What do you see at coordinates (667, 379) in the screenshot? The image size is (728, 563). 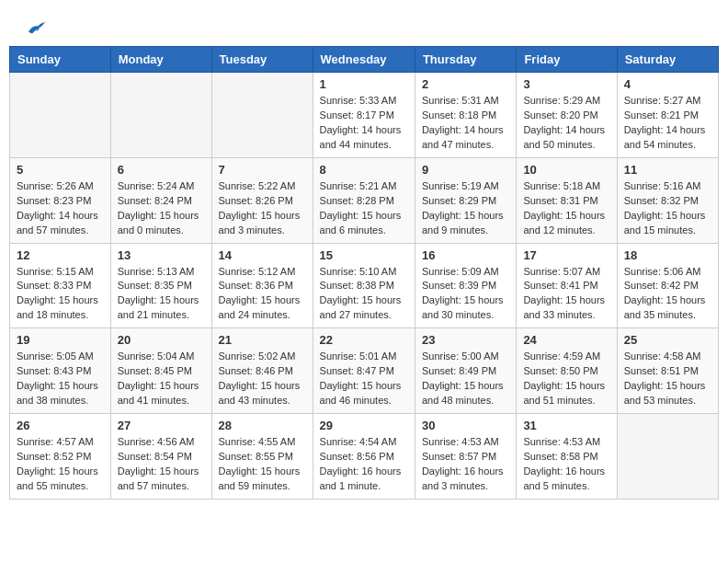 I see `day-info: Sunrise: 4:58 AM Sunset: 8:51 PM Dayligh…` at bounding box center [667, 379].